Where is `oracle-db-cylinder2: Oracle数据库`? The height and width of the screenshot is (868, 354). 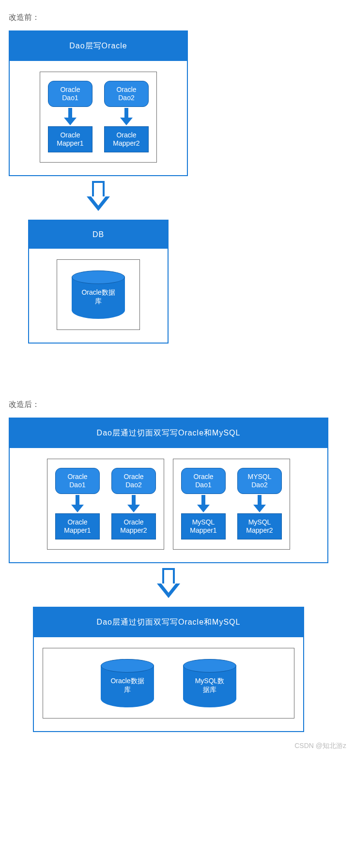
oracle-db-cylinder2: Oracle数据库 is located at coordinates (127, 683).